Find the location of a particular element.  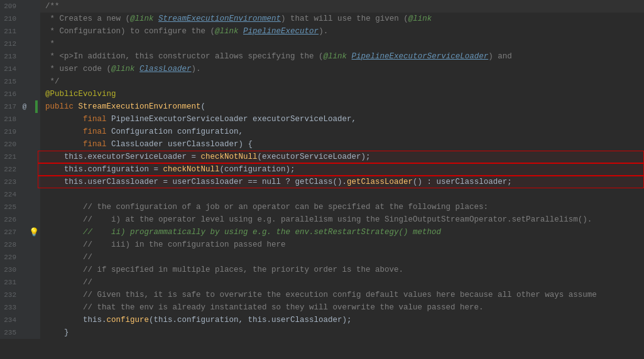

line-content is located at coordinates (342, 195).